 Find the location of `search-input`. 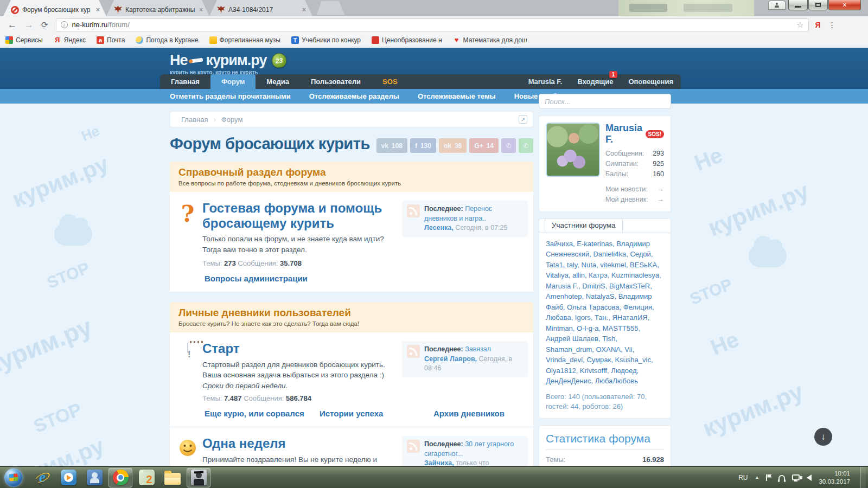

search-input is located at coordinates (605, 101).